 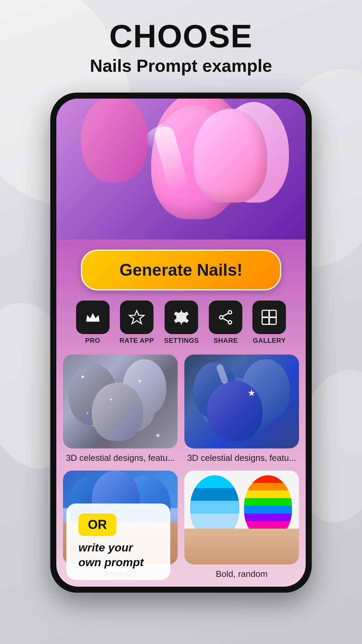 What do you see at coordinates (181, 66) in the screenshot?
I see `page-subtitle: Nails Prompt example` at bounding box center [181, 66].